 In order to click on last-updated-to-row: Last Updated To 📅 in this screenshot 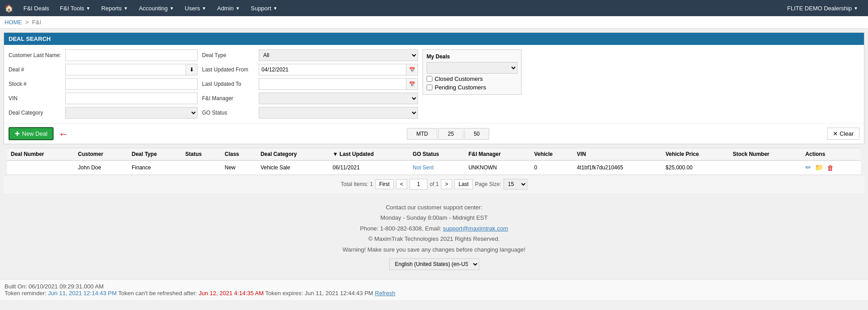, I will do `click(310, 84)`.